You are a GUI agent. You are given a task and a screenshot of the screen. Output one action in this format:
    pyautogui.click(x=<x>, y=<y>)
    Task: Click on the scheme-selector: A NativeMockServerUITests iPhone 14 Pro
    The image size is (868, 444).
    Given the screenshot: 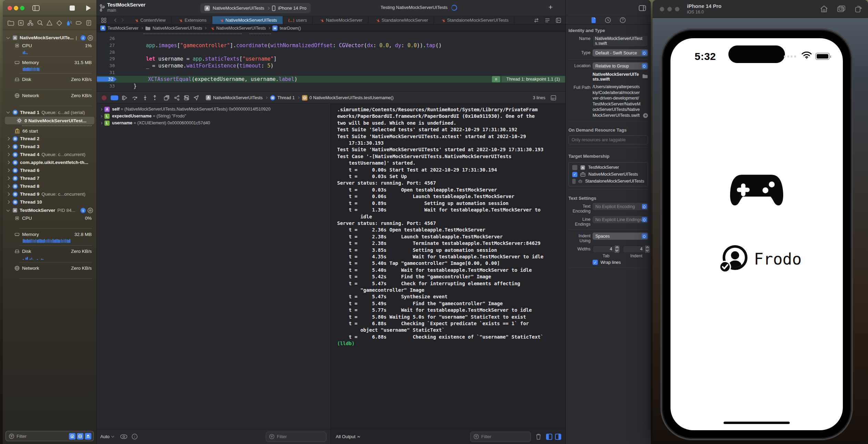 What is the action you would take?
    pyautogui.click(x=255, y=8)
    